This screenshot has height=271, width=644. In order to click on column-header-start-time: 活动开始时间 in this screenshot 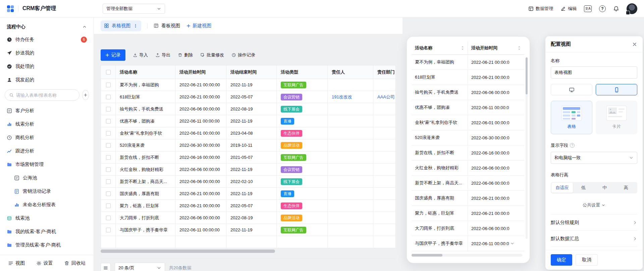, I will do `click(201, 72)`.